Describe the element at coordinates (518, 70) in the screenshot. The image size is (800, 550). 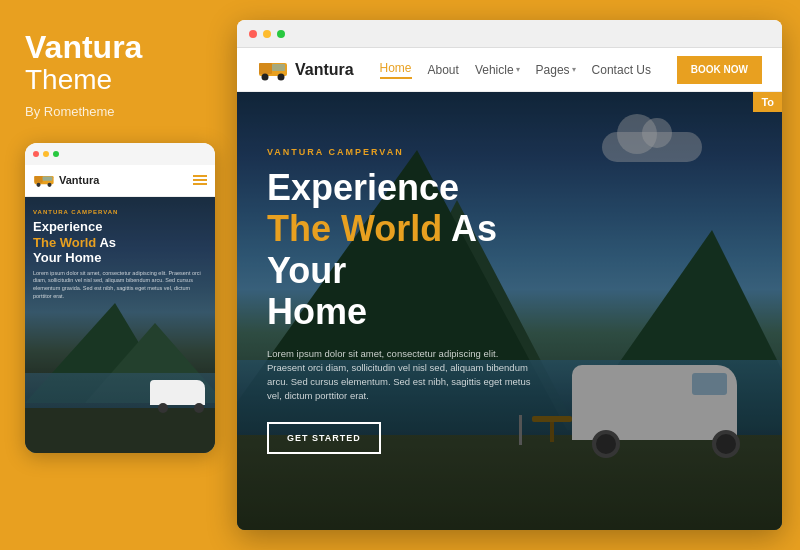
I see `vehicle-chevron-icon: ▾` at that location.